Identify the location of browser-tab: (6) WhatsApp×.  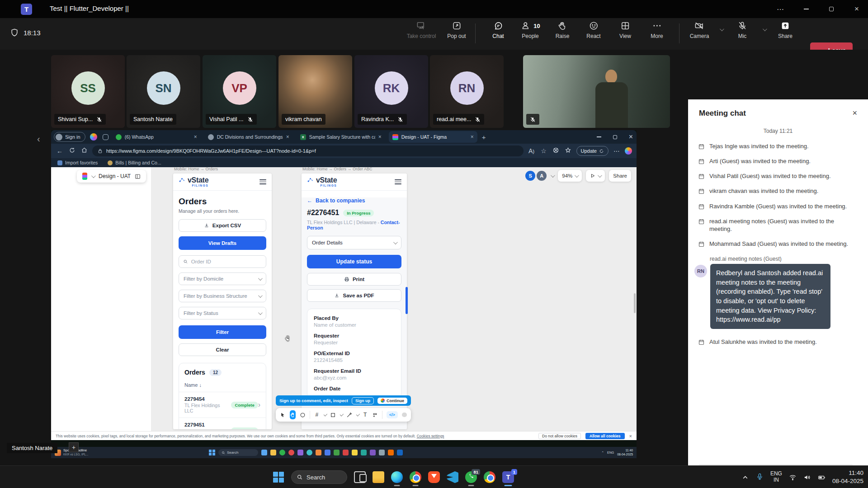
(156, 137).